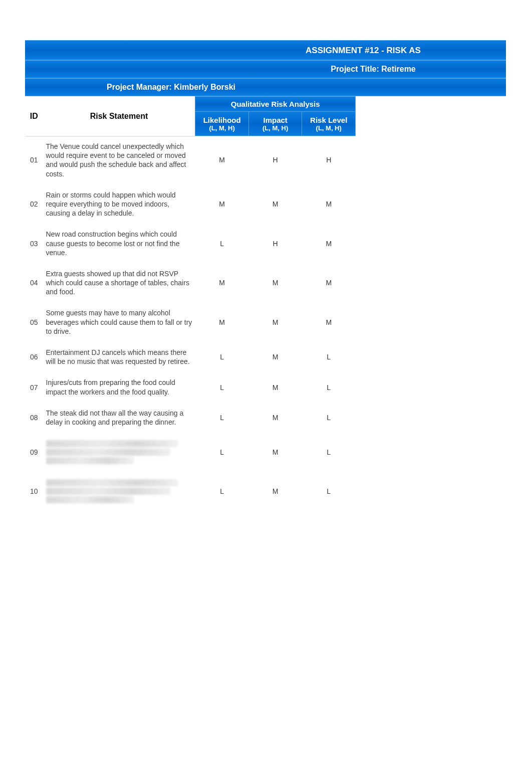 The width and height of the screenshot is (532, 780). What do you see at coordinates (119, 205) in the screenshot?
I see `cell-risk-statement: Rain or storms could happen which would …` at bounding box center [119, 205].